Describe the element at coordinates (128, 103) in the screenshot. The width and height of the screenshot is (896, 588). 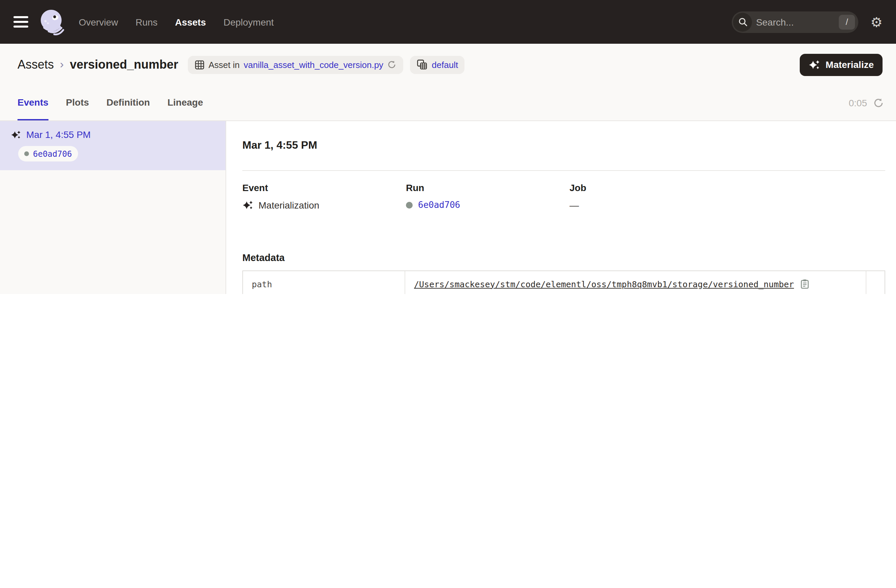
I see `tab-definition: Definition` at that location.